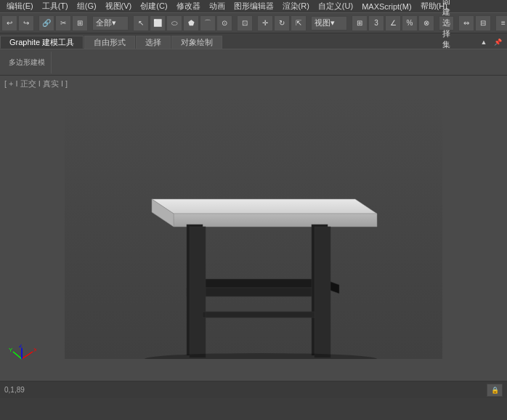 Image resolution: width=507 pixels, height=420 pixels. Describe the element at coordinates (426, 23) in the screenshot. I see `snap-spinner: ⊗` at that location.